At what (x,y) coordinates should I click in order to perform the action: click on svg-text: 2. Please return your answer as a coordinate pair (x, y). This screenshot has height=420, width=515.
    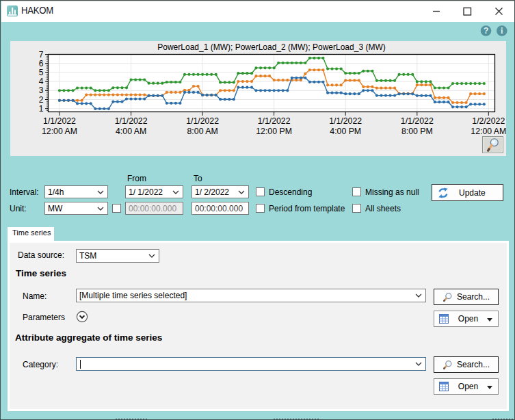
    Looking at the image, I should click on (41, 100).